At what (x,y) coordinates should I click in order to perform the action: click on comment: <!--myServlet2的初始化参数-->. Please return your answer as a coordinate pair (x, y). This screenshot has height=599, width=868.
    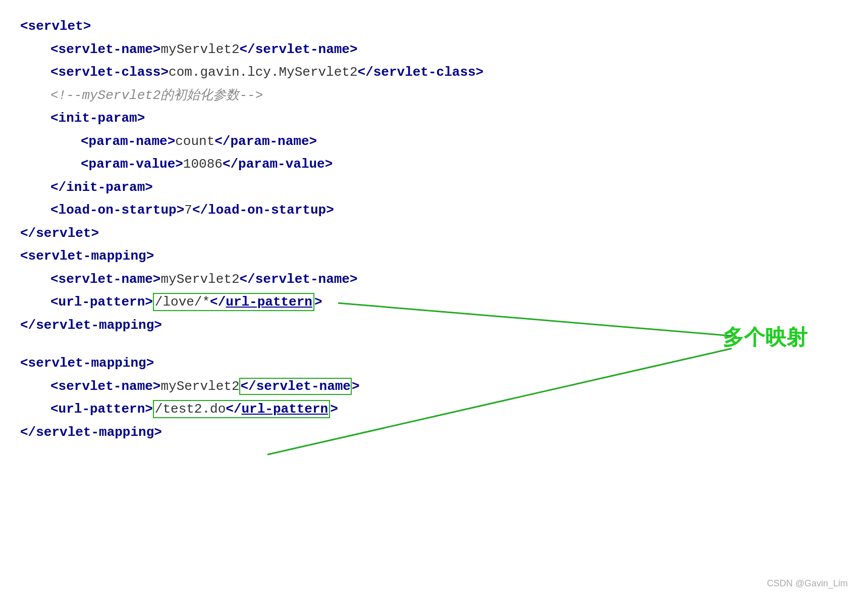
    Looking at the image, I should click on (156, 95).